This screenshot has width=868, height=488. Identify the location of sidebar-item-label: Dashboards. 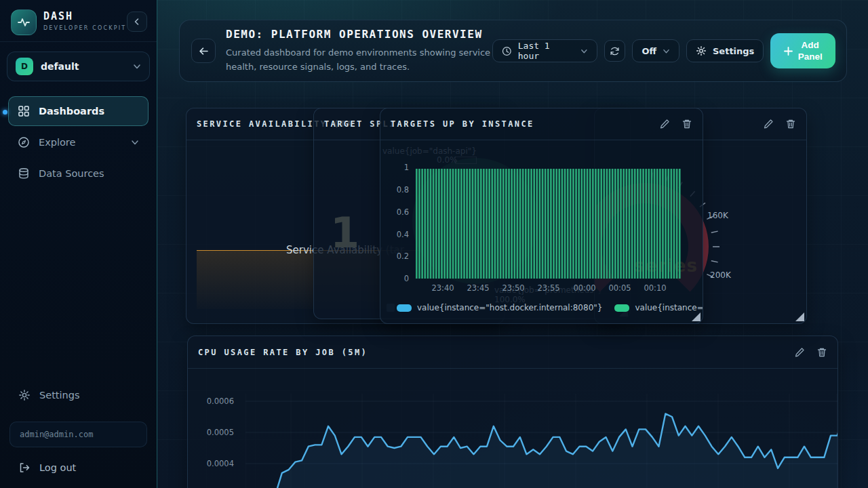
(72, 111).